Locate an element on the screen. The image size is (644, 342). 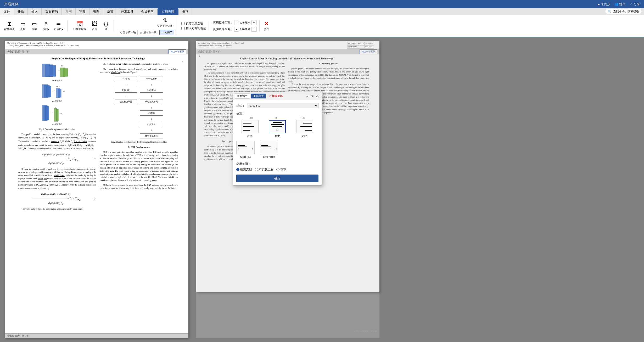
headerline-label: 页眉线▾ is located at coordinates (59, 29).